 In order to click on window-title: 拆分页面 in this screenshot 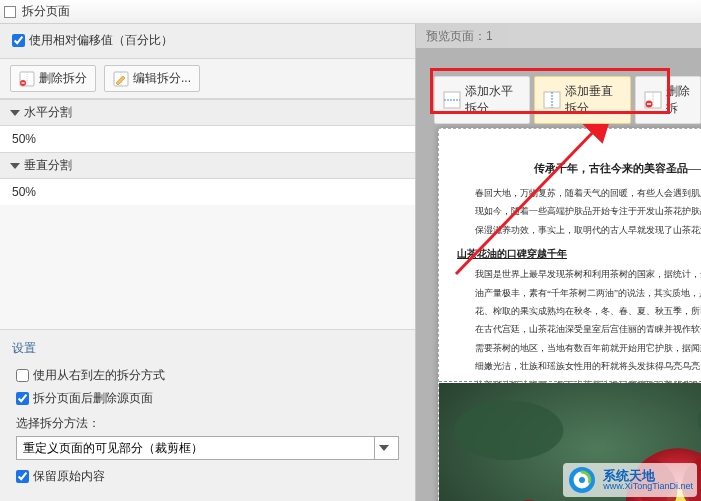, I will do `click(46, 12)`.